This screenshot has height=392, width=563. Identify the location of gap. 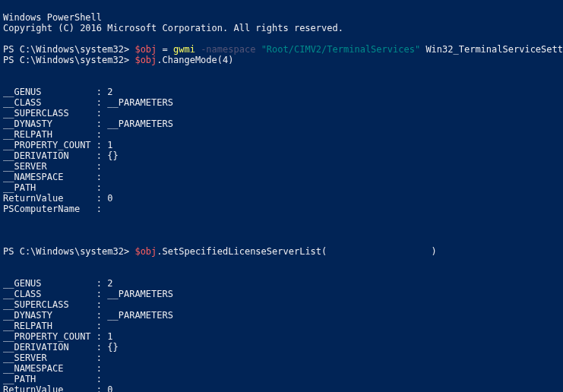
(378, 251).